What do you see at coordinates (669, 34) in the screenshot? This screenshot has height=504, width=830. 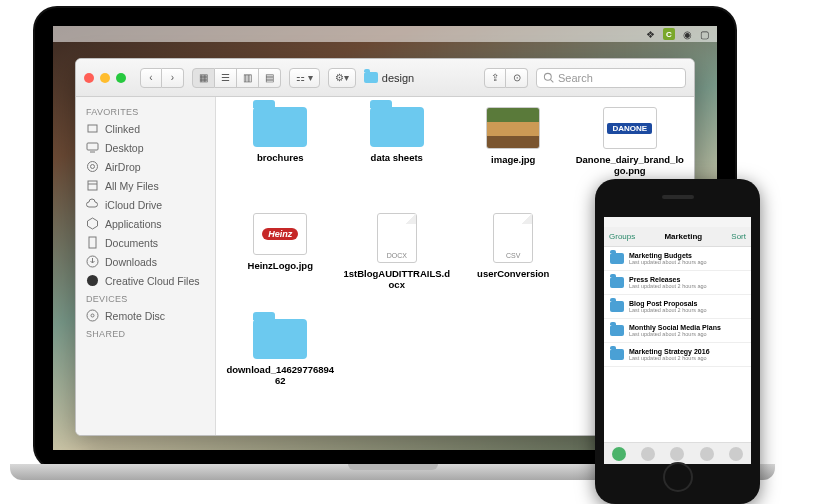 I see `menubar-c-icon: C` at bounding box center [669, 34].